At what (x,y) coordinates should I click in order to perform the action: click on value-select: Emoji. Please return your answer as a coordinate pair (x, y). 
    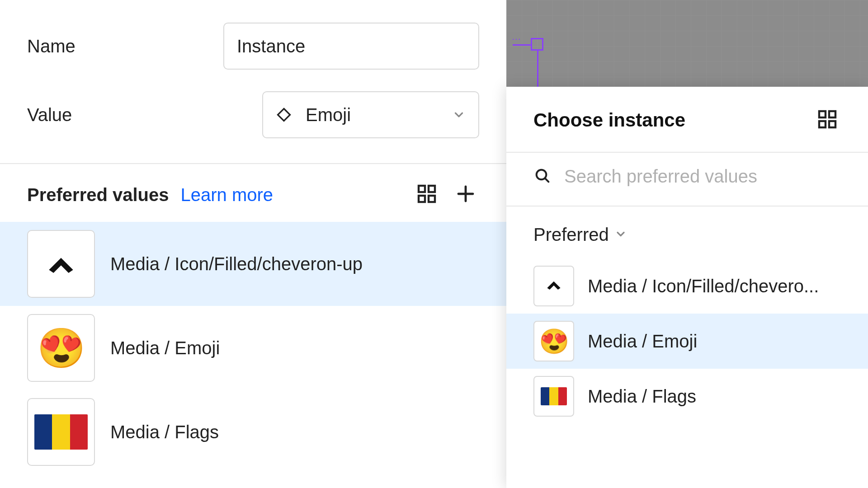
    Looking at the image, I should click on (371, 115).